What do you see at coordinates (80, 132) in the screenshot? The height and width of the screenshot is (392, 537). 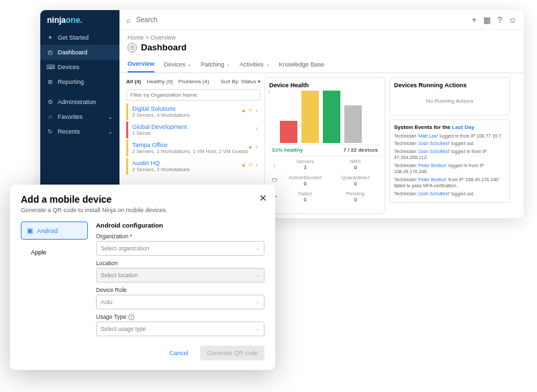 I see `sidebar-item-recents: ↻Recents⌄` at bounding box center [80, 132].